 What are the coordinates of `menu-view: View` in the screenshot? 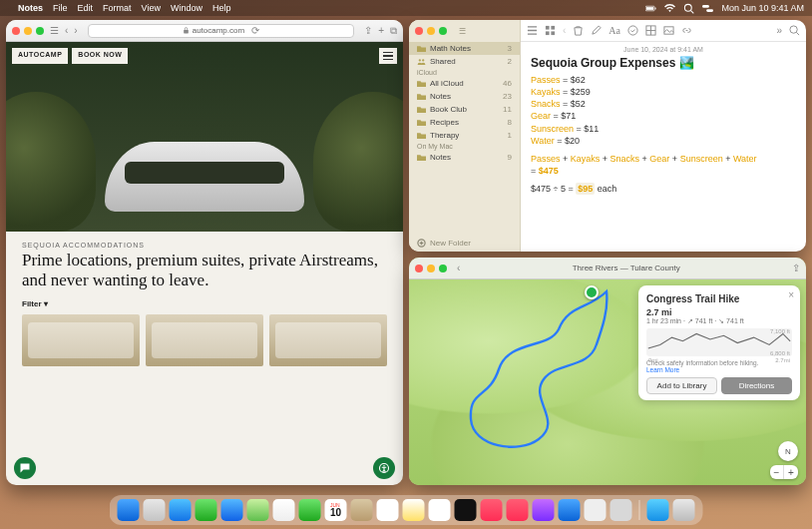 It's located at (152, 8).